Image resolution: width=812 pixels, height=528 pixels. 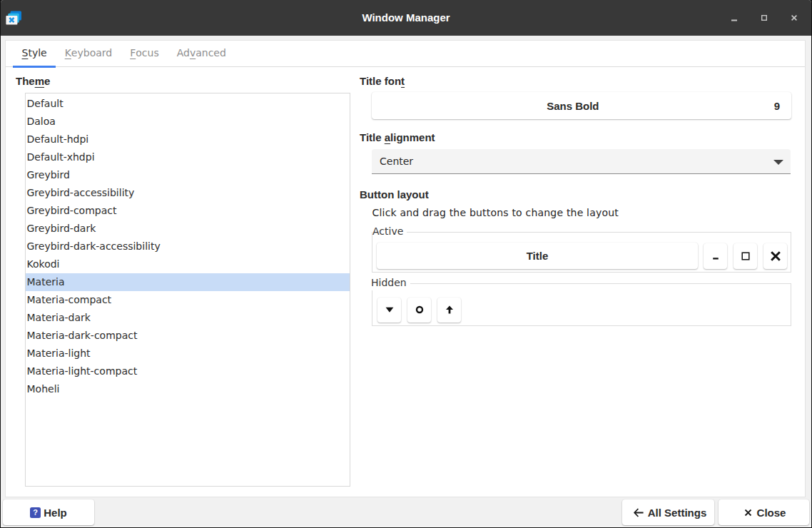 What do you see at coordinates (211, 53) in the screenshot?
I see `label-text: anced` at bounding box center [211, 53].